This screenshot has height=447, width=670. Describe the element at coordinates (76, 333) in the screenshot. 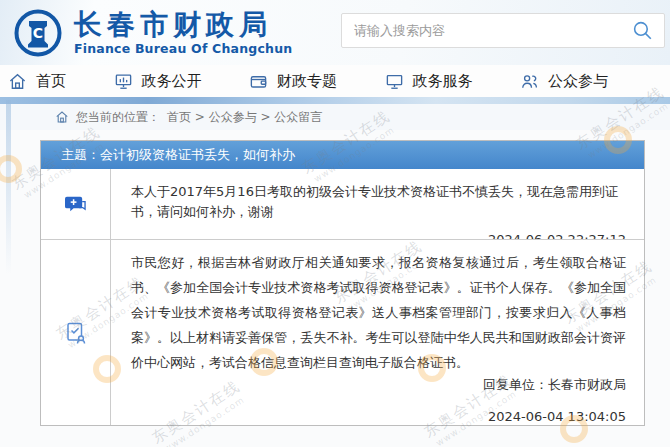

I see `document-check-icon` at that location.